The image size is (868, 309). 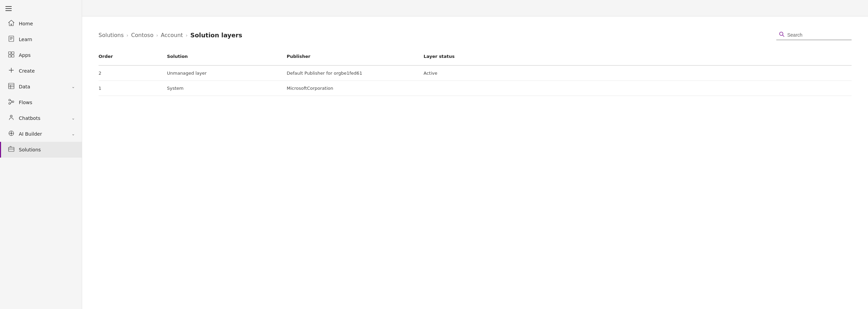 I want to click on cell-solution-2: System, so click(x=227, y=88).